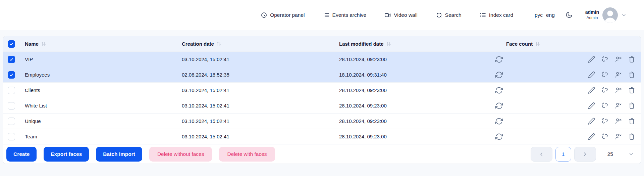  What do you see at coordinates (453, 15) in the screenshot?
I see `nav-item-label: Search` at bounding box center [453, 15].